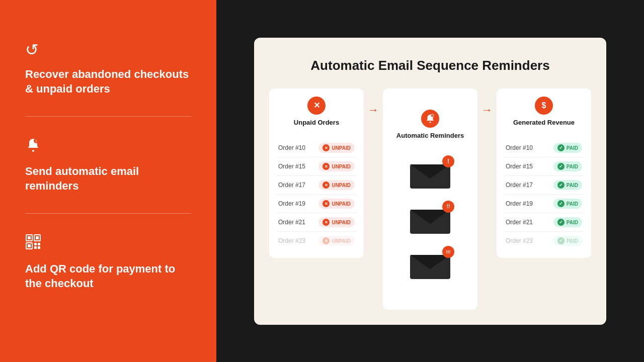  I want to click on feature-email-text: Send automatic email reminders, so click(108, 179).